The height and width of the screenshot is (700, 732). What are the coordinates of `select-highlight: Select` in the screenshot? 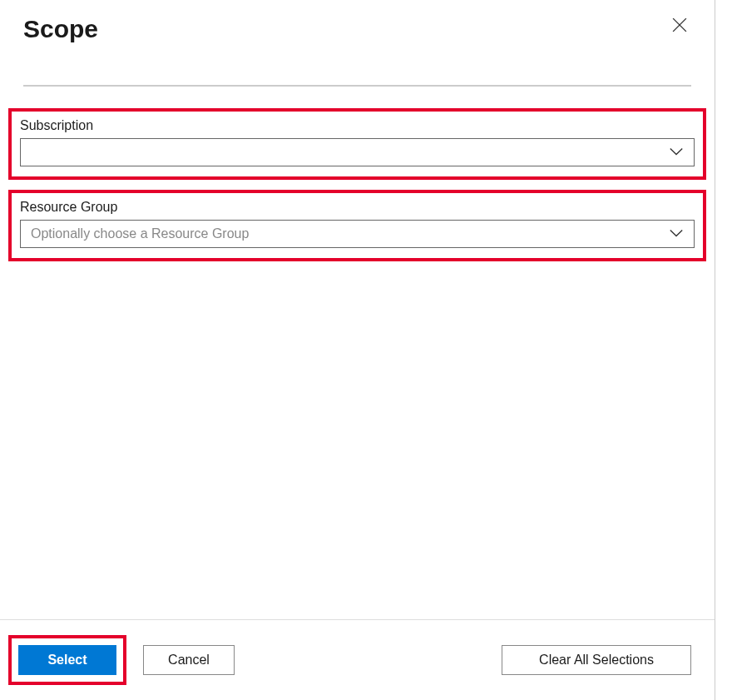 It's located at (67, 660).